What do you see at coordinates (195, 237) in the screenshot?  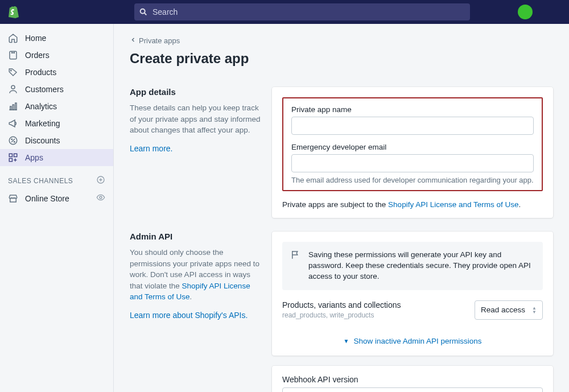 I see `admin-api-heading: Admin API` at bounding box center [195, 237].